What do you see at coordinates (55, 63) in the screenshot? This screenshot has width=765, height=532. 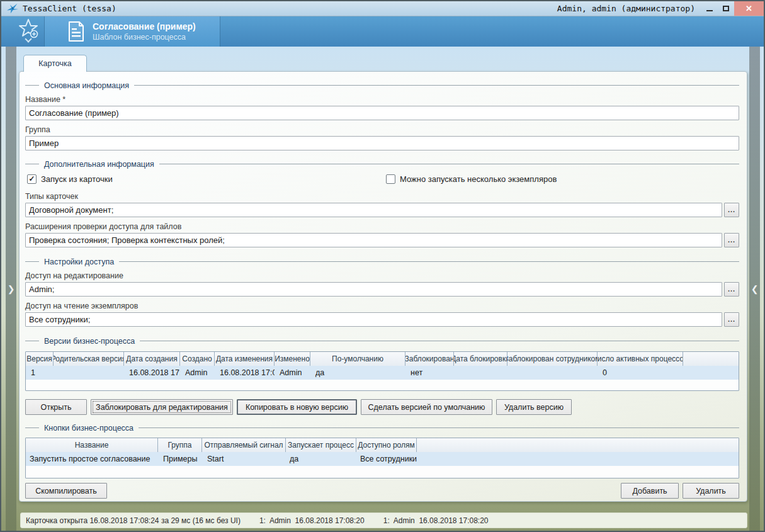 I see `tab-card: Карточка` at bounding box center [55, 63].